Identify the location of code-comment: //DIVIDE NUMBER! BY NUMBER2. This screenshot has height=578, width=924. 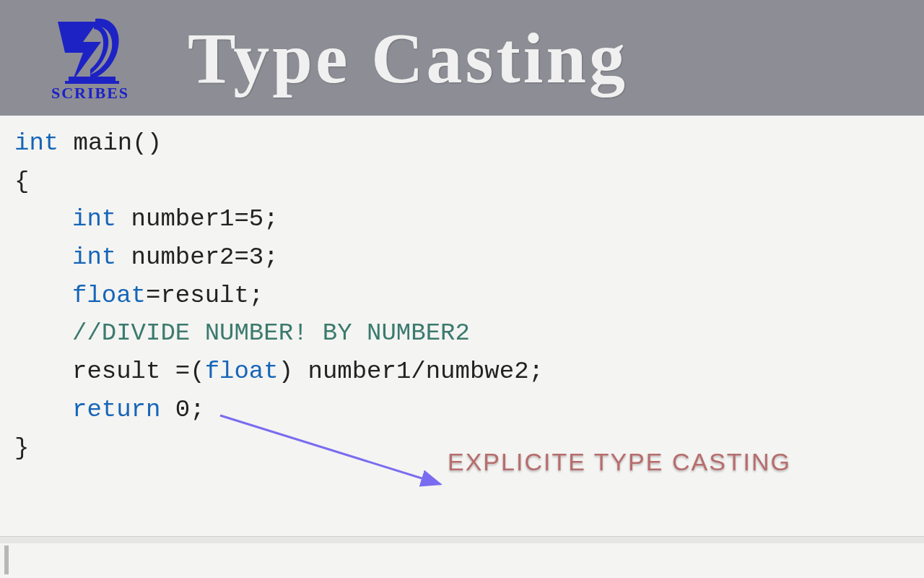
(271, 333).